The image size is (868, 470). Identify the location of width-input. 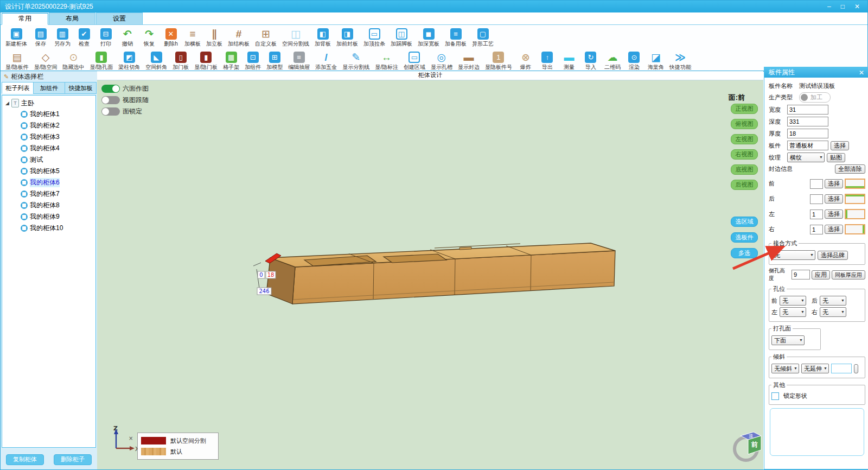
(808, 110).